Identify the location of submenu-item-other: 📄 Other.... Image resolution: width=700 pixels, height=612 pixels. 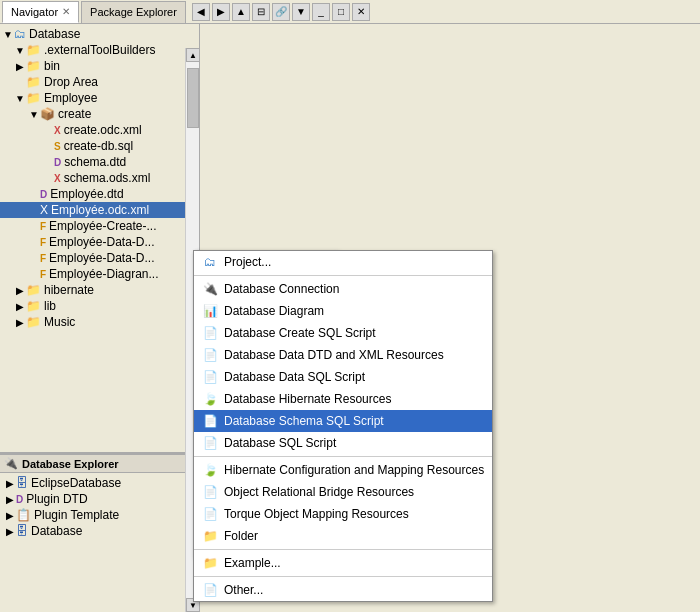
(343, 590).